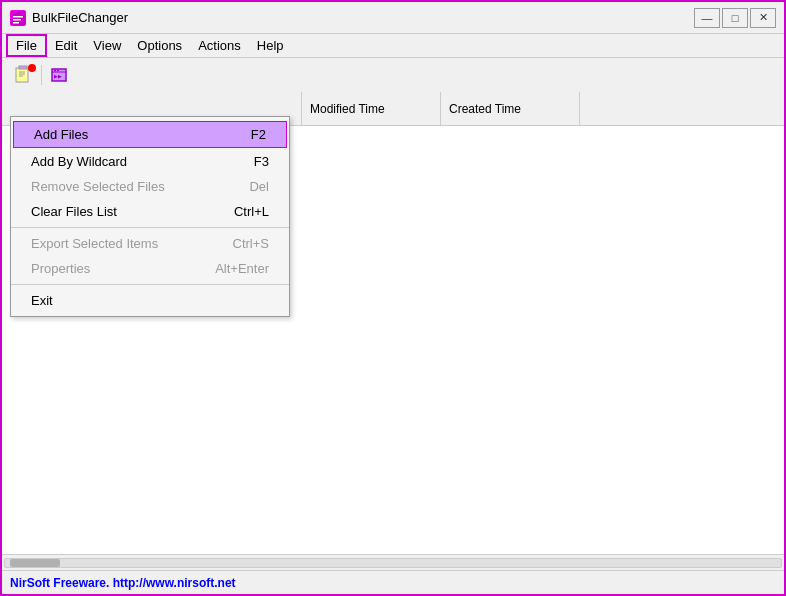 Image resolution: width=786 pixels, height=596 pixels. I want to click on status-bar: NirSoft Freeware. http://www.nirsoft.net, so click(393, 582).